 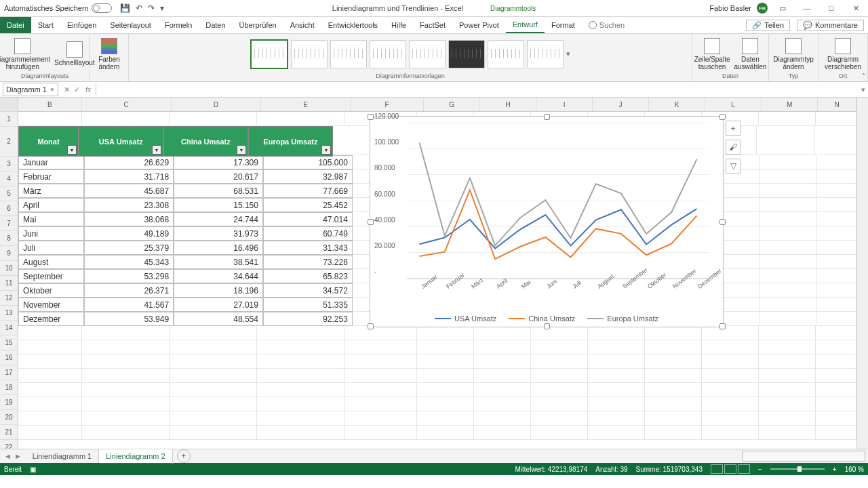 What do you see at coordinates (125, 8) in the screenshot?
I see `save-icon: 💾` at bounding box center [125, 8].